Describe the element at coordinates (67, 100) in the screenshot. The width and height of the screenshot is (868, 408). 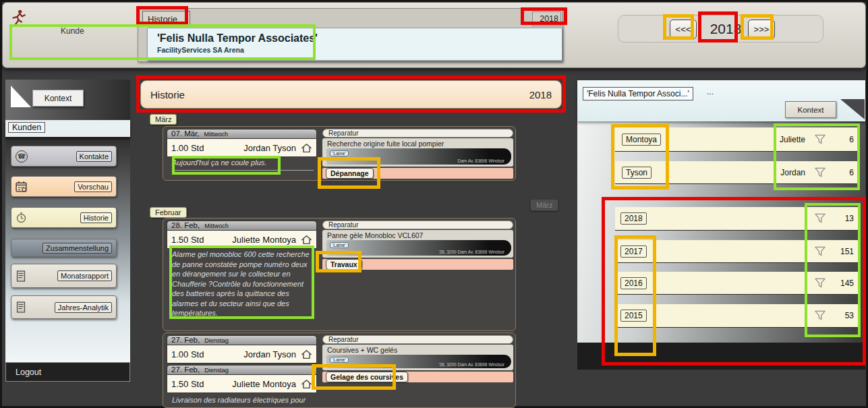
I see `sidebar-header: Kontext` at that location.